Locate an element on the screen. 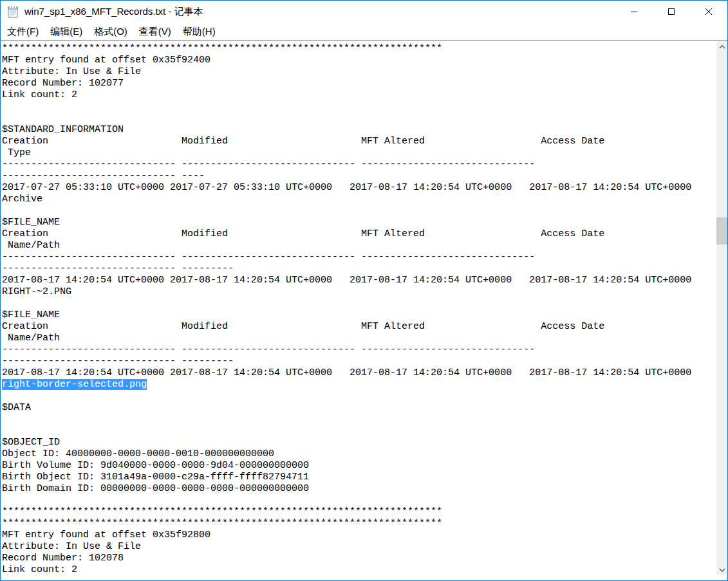  text-line: MFT entry found at offset 0x35f92800 is located at coordinates (359, 535).